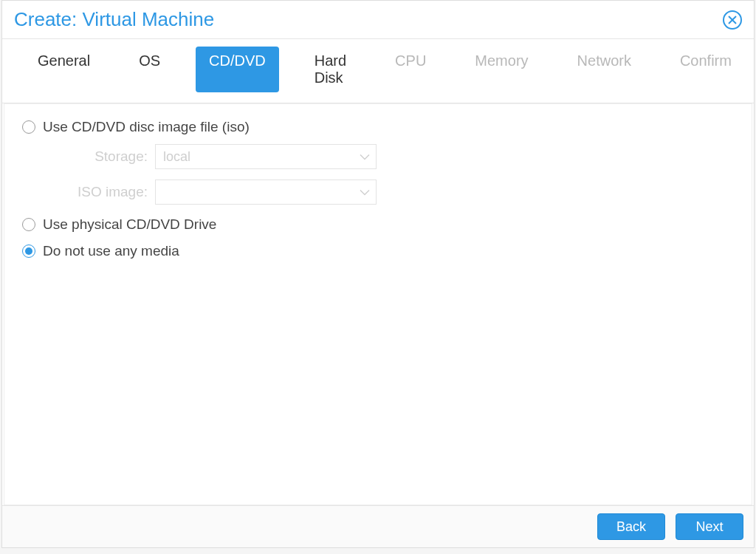 The width and height of the screenshot is (756, 554). What do you see at coordinates (378, 127) in the screenshot?
I see `option-use-iso: Use CD/DVD disc image file (iso)` at bounding box center [378, 127].